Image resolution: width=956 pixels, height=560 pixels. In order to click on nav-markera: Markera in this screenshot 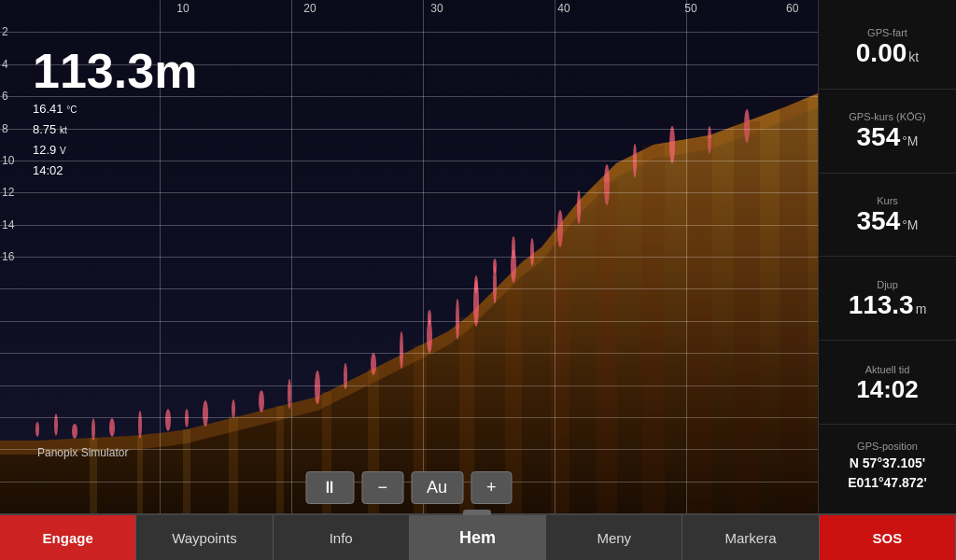, I will do `click(751, 538)`.